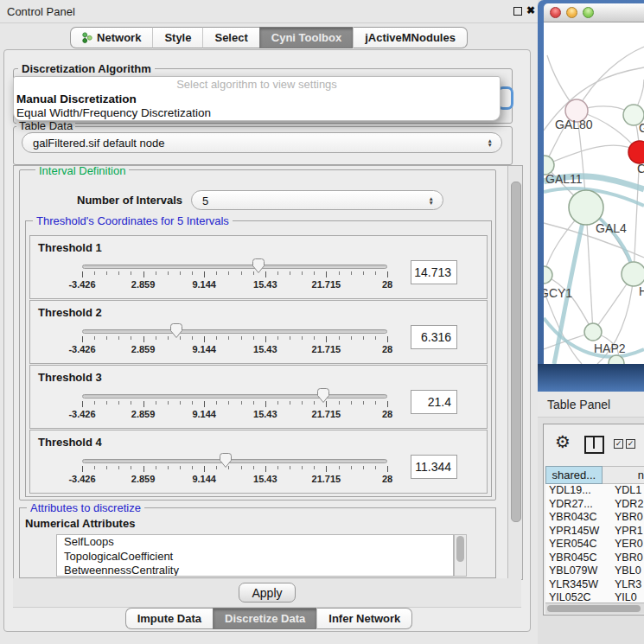 Image resolution: width=644 pixels, height=644 pixels. Describe the element at coordinates (119, 38) in the screenshot. I see `tab-label: Network` at that location.